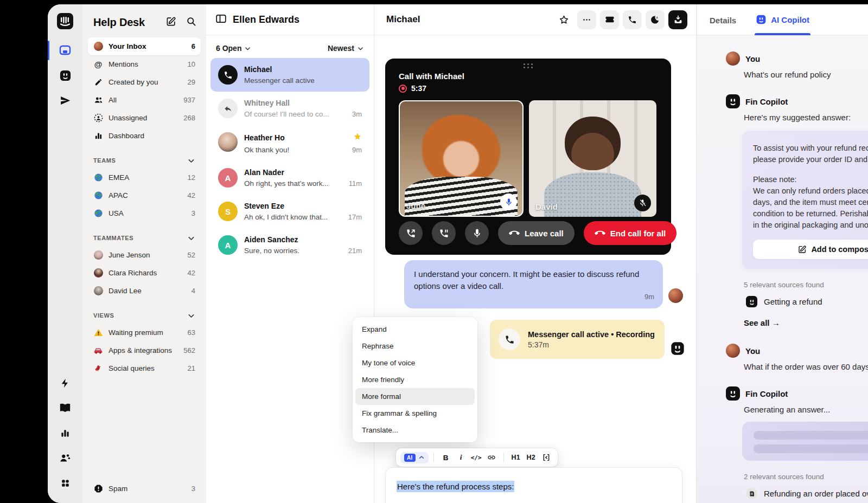 The image size is (868, 503). I want to click on call-card: Call with Michael 5:37 June David, so click(528, 157).